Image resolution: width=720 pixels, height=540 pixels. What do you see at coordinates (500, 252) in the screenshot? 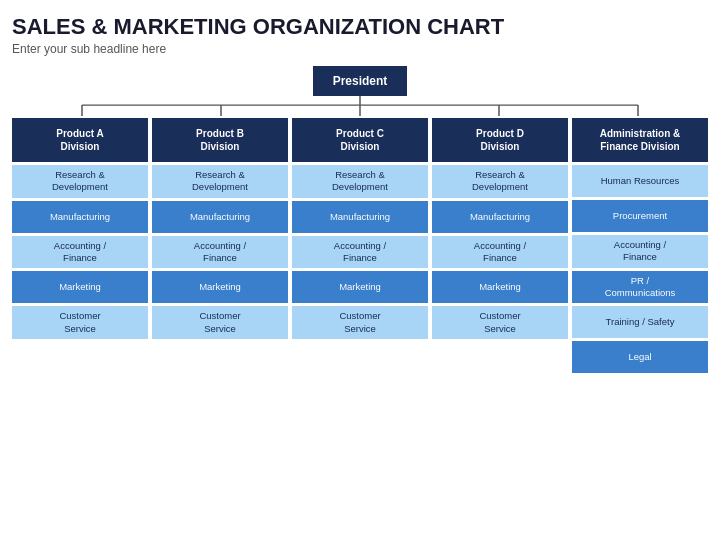
I see `sub-item-product-d-2: Accounting / Finance` at bounding box center [500, 252].